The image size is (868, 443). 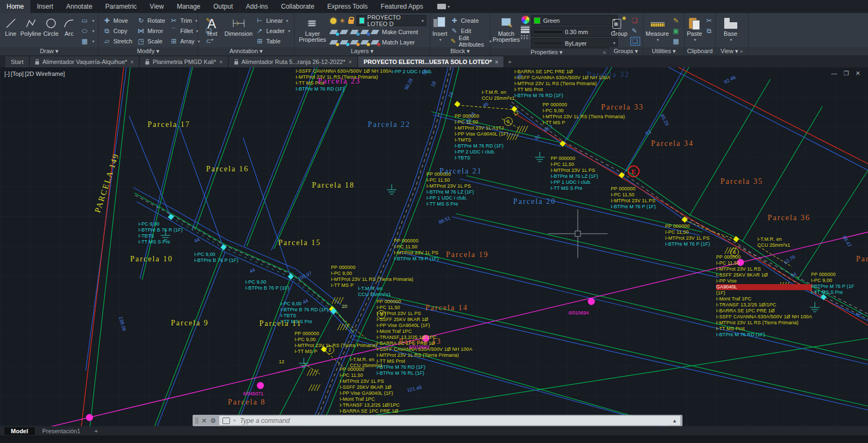 I want to click on id-point-button: ✎, so click(x=676, y=21).